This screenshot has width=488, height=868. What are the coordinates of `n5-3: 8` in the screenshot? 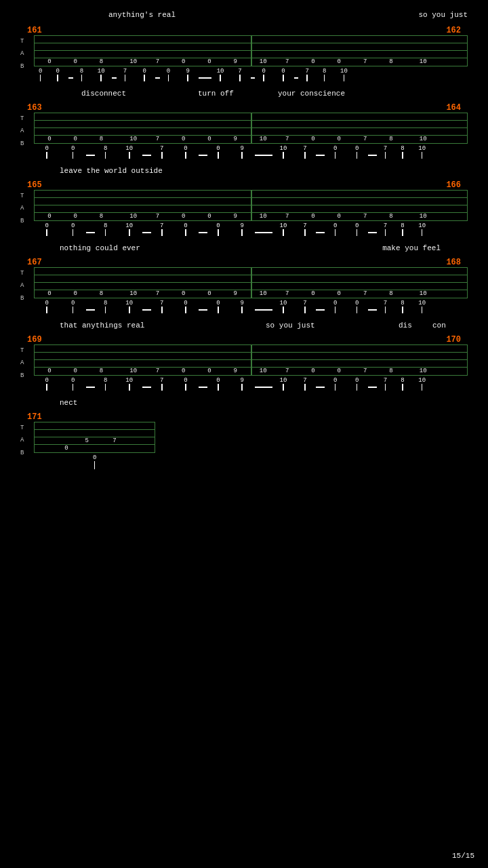 It's located at (102, 371).